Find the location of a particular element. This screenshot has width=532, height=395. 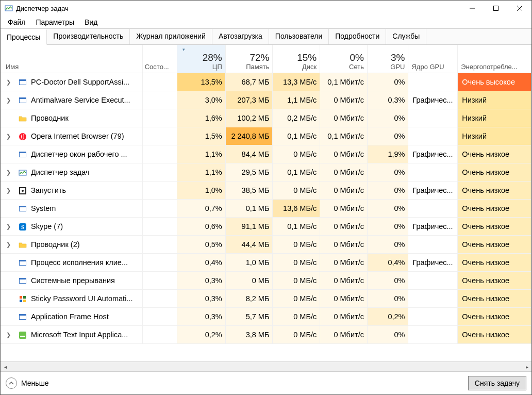

app-icon is located at coordinates (9, 8).